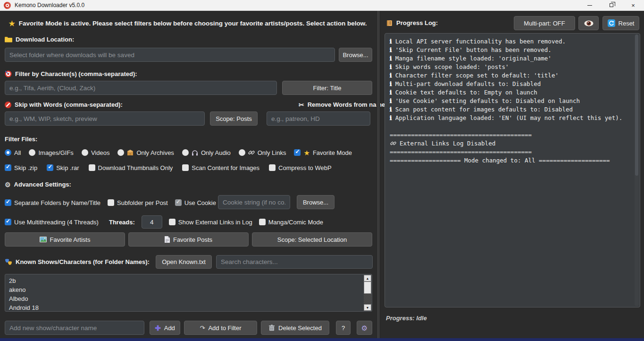 The height and width of the screenshot is (341, 644). Describe the element at coordinates (152, 222) in the screenshot. I see `threads-input` at that location.